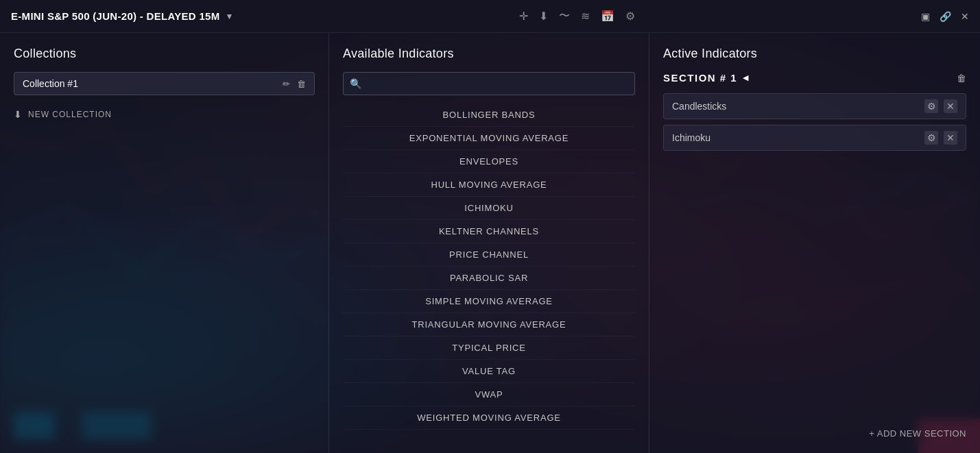  Describe the element at coordinates (961, 78) in the screenshot. I see `section-delete-icon: 🗑` at that location.